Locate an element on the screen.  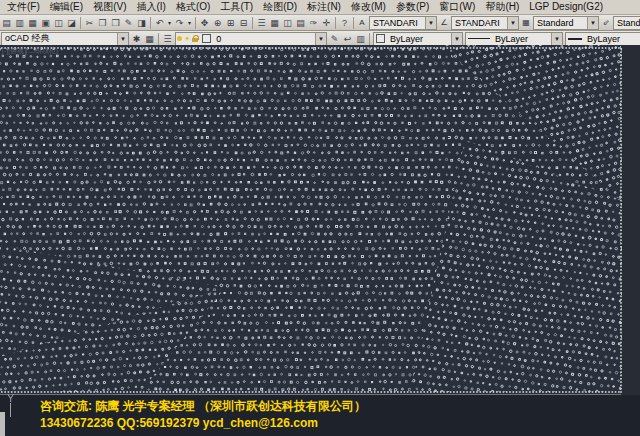
ucs-y-axis-line is located at coordinates (10, 410).